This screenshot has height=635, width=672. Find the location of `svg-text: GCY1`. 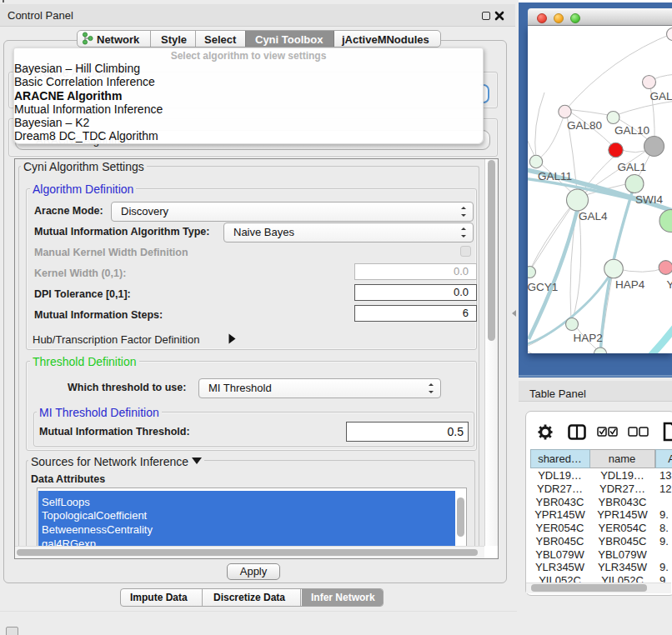

svg-text: GCY1 is located at coordinates (543, 287).